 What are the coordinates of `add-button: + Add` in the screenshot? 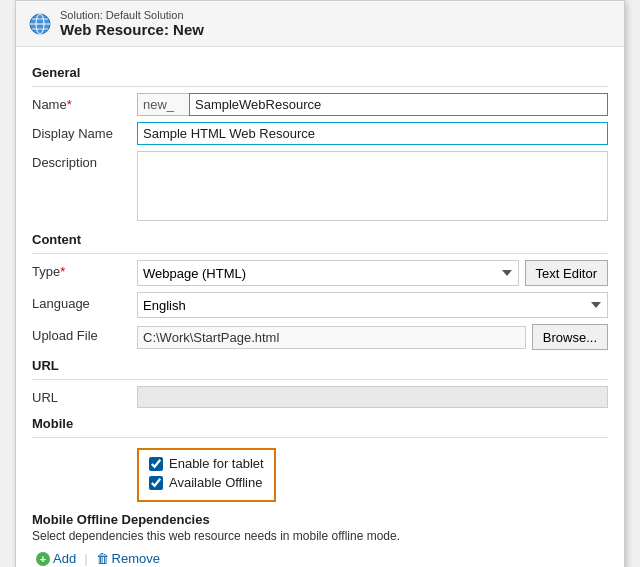 It's located at (56, 558).